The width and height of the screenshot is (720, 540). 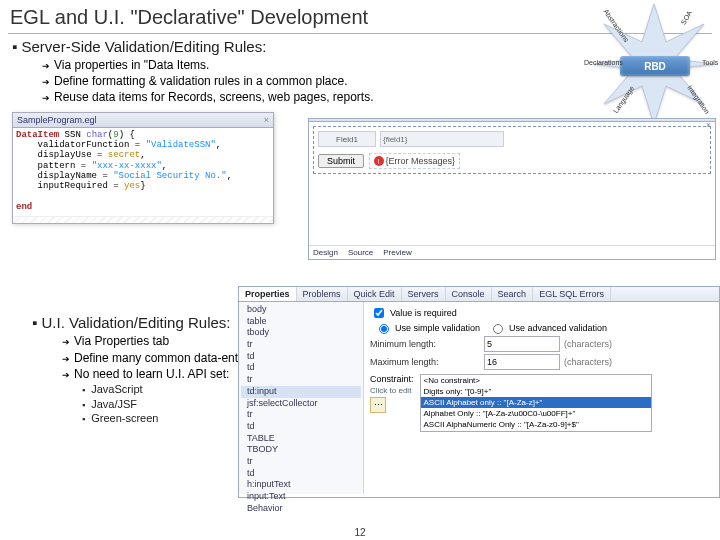 I want to click on radio-advanced-validation, so click(x=498, y=329).